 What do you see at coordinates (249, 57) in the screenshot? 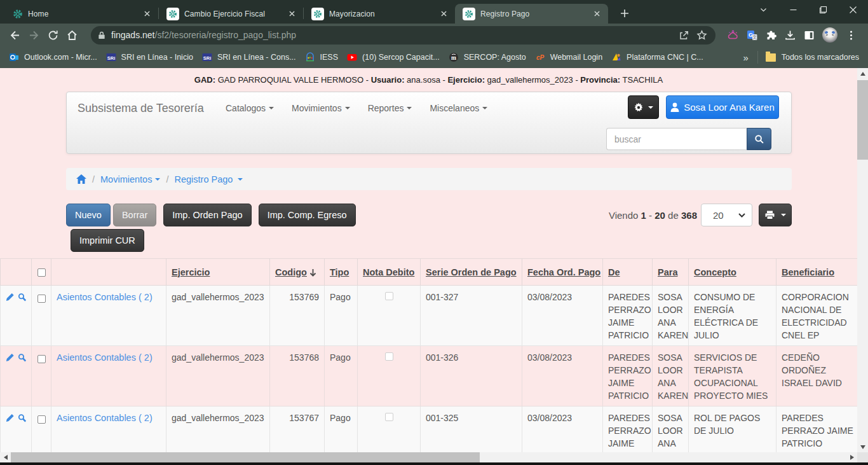
I see `bookmark-sri-consultas: SRi SRI en Línea - Cons...` at bounding box center [249, 57].